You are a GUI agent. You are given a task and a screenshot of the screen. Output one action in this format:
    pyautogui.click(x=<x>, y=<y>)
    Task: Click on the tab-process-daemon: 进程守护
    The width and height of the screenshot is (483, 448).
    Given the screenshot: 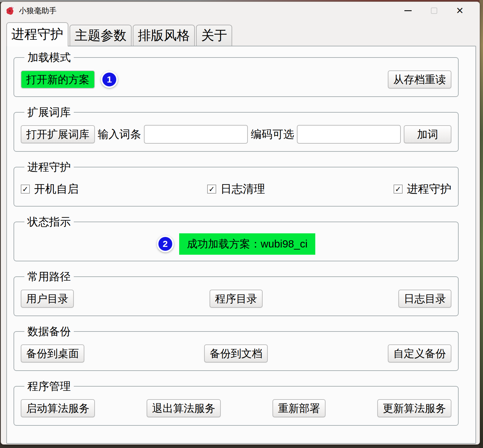 What is the action you would take?
    pyautogui.click(x=37, y=34)
    